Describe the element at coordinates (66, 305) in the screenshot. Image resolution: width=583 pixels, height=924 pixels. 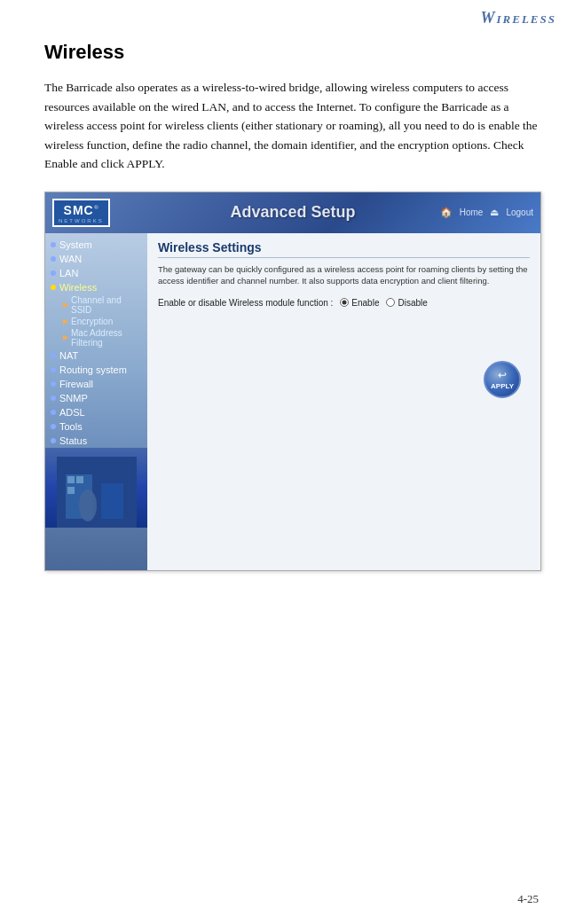
I see `sidebar-arrow-channel: ▶` at that location.